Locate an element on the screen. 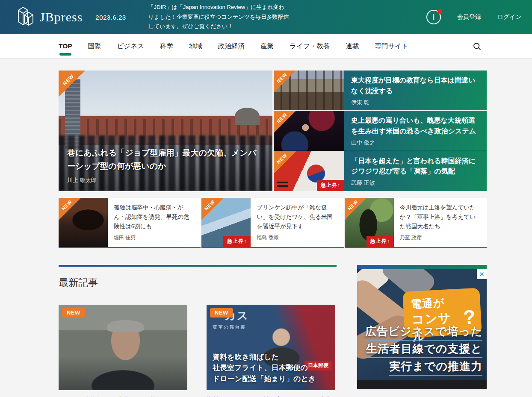 This screenshot has height=397, width=532. hero-article: NEW 巷にあふれる「ジョブ型雇用」最大の欠陥、メンバーシップ型の何が悪いのか … is located at coordinates (166, 131).